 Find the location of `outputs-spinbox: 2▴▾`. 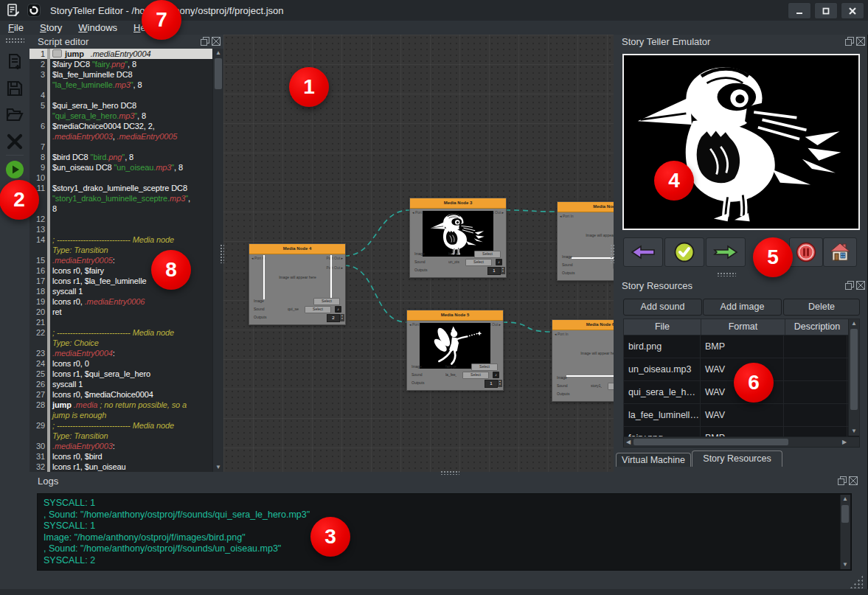

outputs-spinbox: 2▴▾ is located at coordinates (333, 319).